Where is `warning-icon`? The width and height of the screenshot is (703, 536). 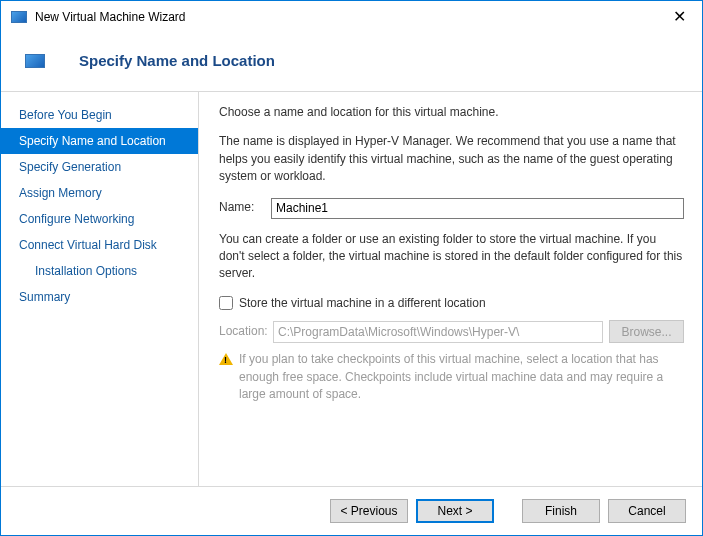 warning-icon is located at coordinates (226, 359).